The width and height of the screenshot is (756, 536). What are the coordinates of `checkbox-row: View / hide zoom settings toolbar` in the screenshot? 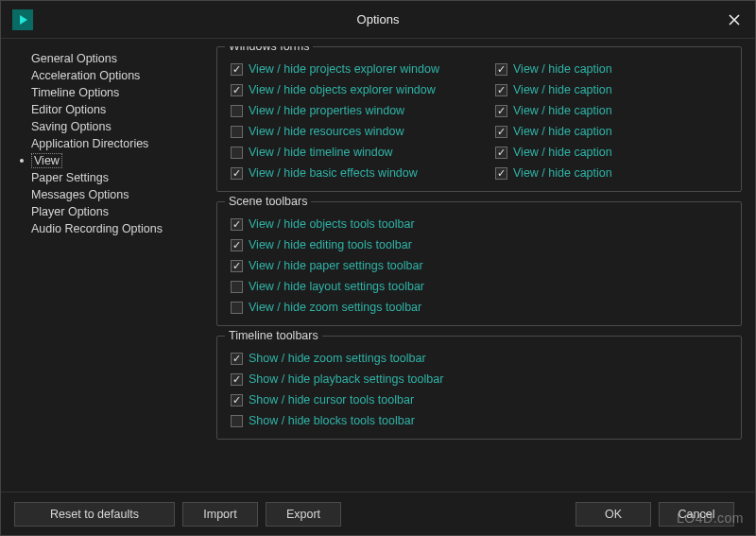 It's located at (363, 307).